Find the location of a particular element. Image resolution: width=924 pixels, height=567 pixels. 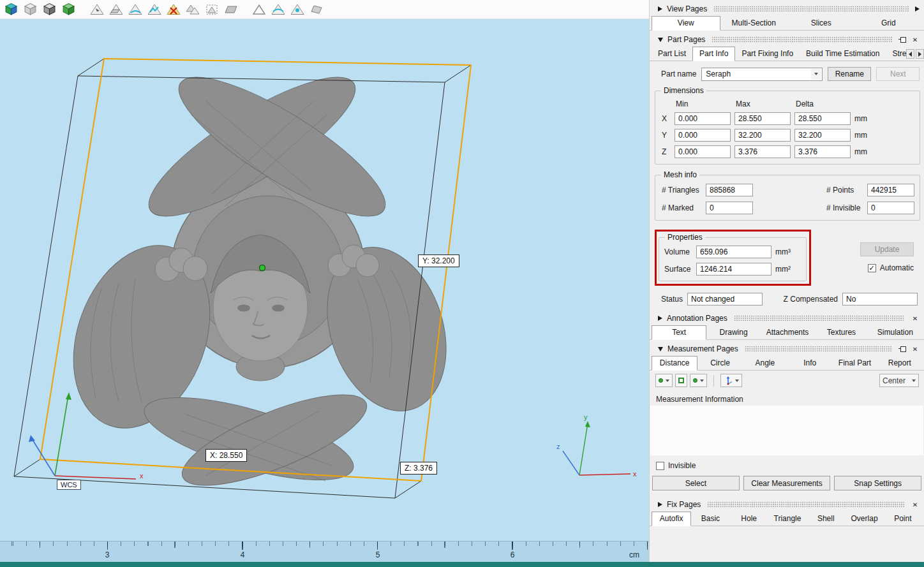

tab-textures: Textures is located at coordinates (841, 333).